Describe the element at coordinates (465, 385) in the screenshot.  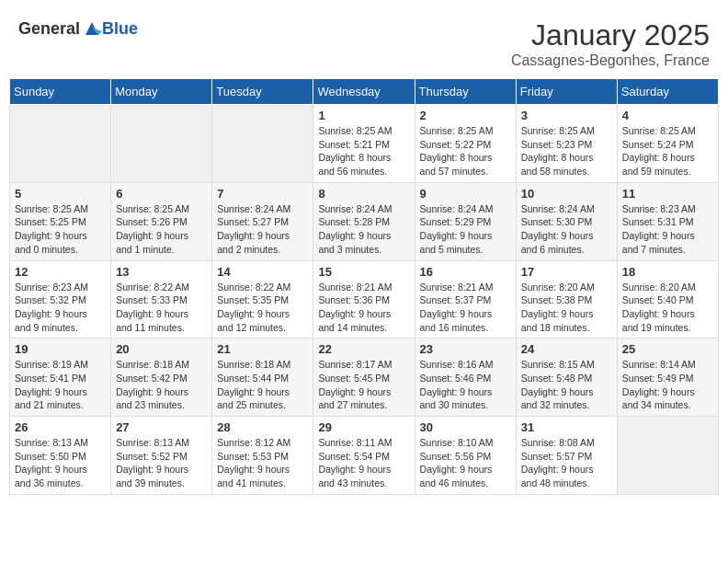
I see `day-info: Sunrise: 8:16 AMSunset: 5:46 PMDaylight:…` at that location.